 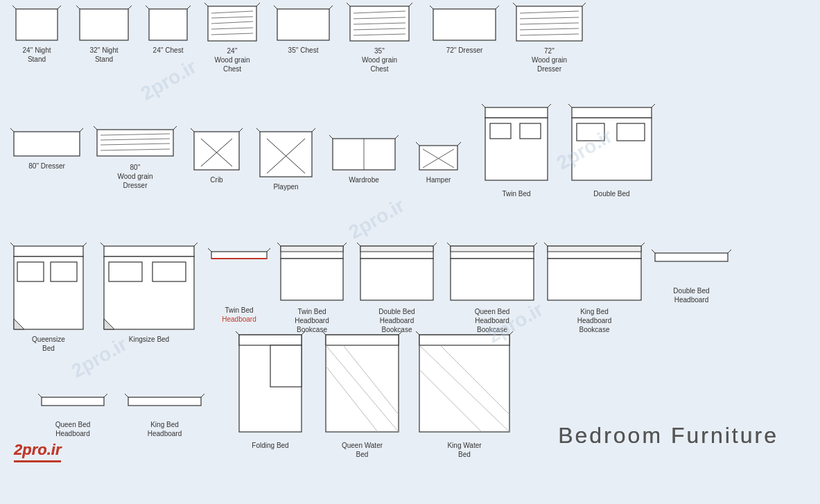 What do you see at coordinates (464, 395) in the screenshot?
I see `item-king-water-bed: King WaterBed` at bounding box center [464, 395].